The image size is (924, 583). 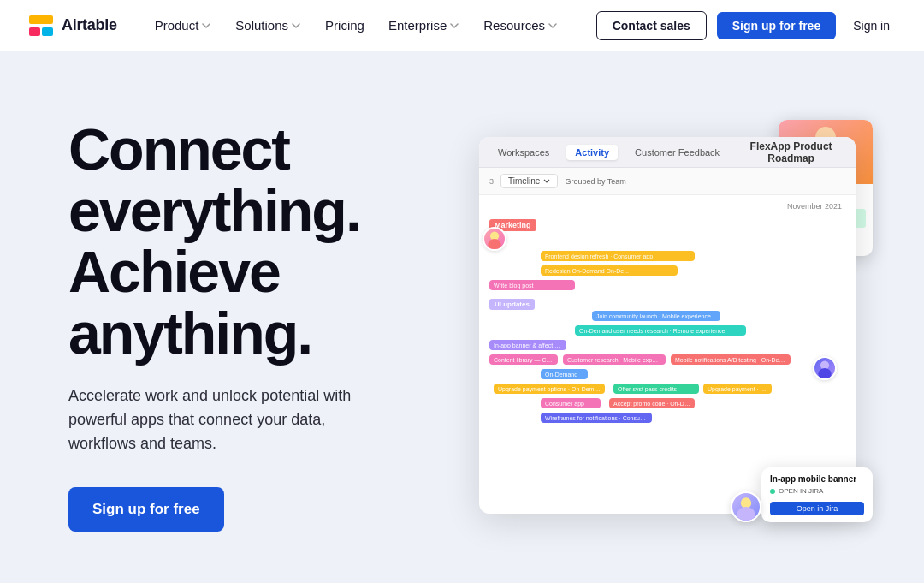 I want to click on avatar-marketing, so click(x=495, y=239).